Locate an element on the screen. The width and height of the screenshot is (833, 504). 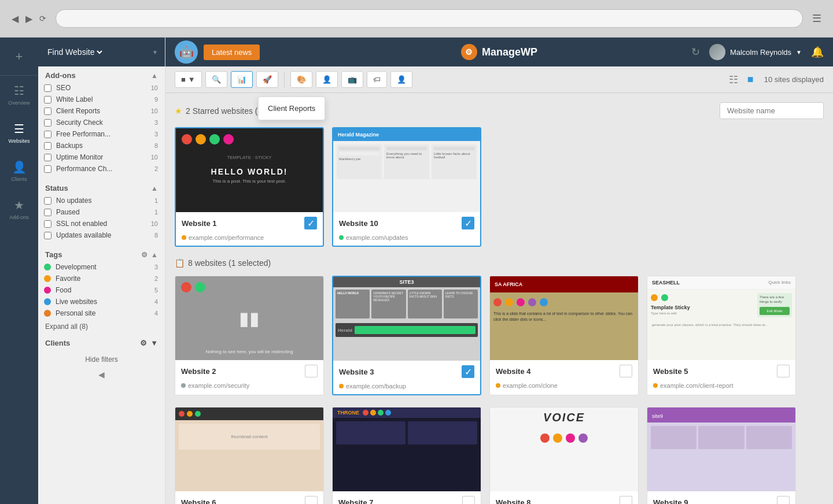
latest-news-button: Latest news is located at coordinates (231, 52).